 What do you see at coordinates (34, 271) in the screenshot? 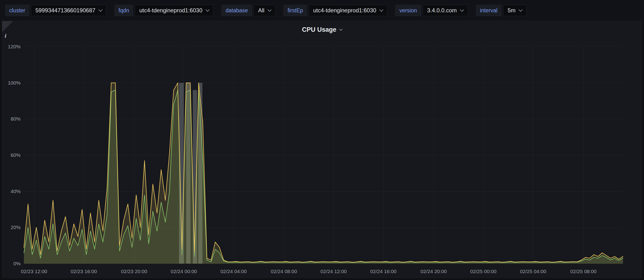
I see `x-axis-tick-label: 02/23 12:00` at bounding box center [34, 271].